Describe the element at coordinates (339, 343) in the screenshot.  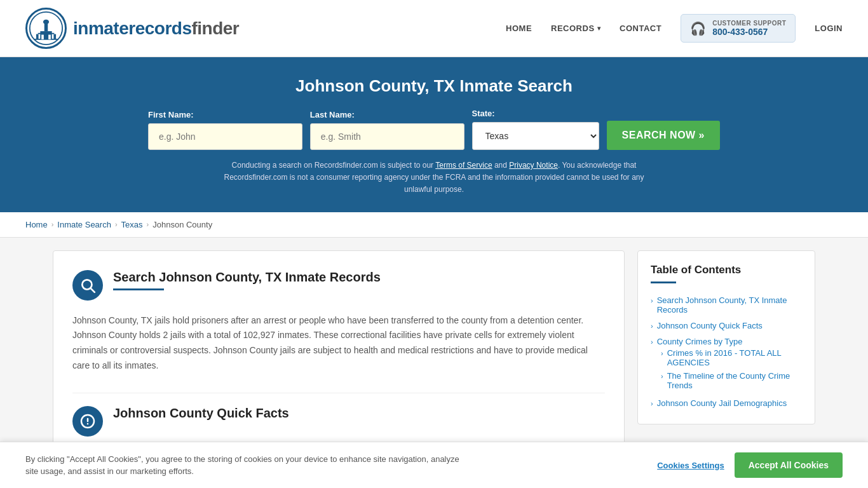
I see `section-1-body: Johnson County, TX jails hold prisoners …` at that location.